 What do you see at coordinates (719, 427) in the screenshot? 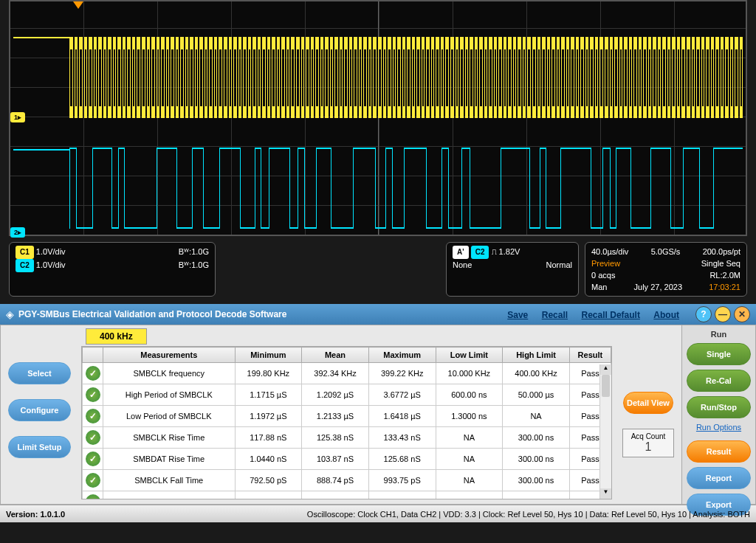
I see `run-options-link: Run Options` at bounding box center [719, 427].